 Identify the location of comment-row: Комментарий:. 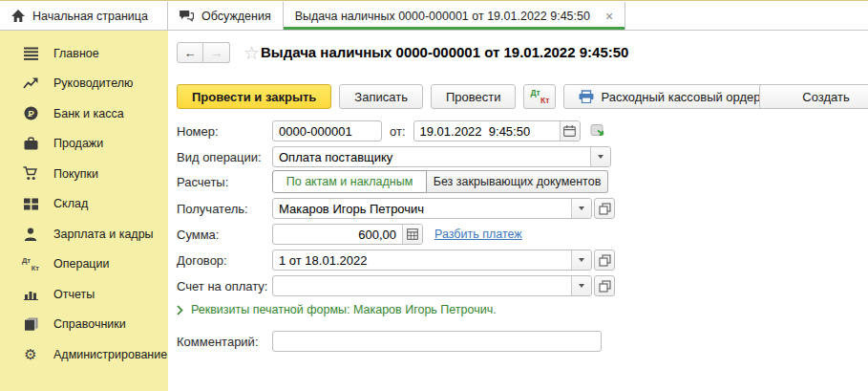
(390, 341).